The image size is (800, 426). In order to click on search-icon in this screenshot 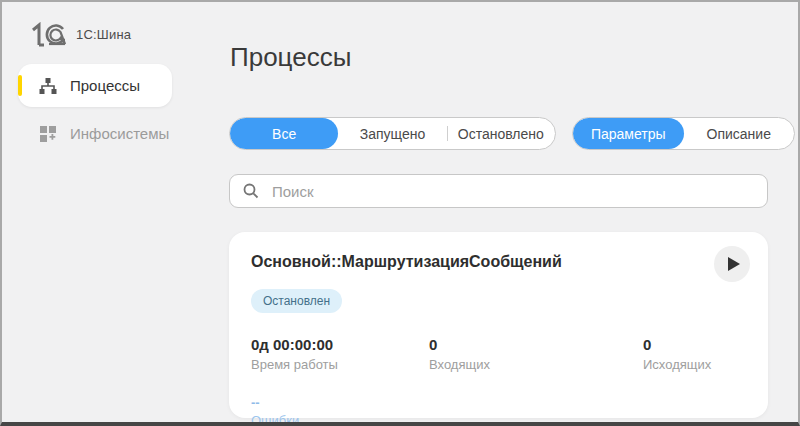, I will do `click(251, 191)`.